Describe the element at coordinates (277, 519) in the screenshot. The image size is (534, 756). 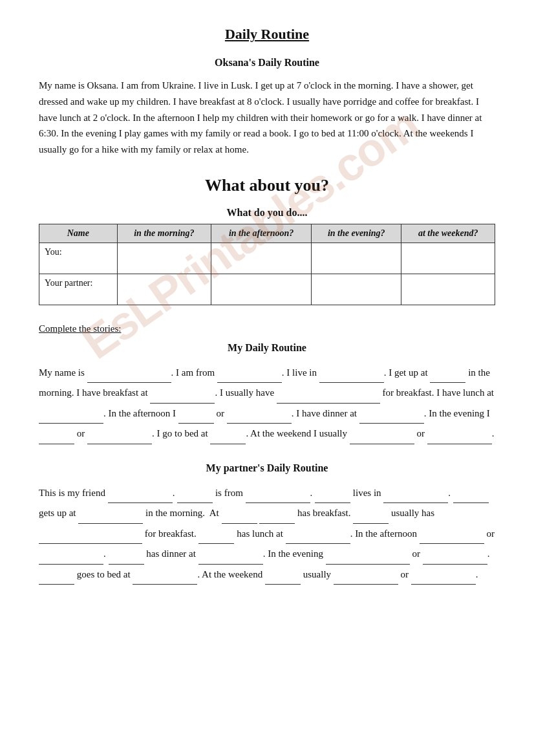
I see `blank-friend-pronoun4` at that location.